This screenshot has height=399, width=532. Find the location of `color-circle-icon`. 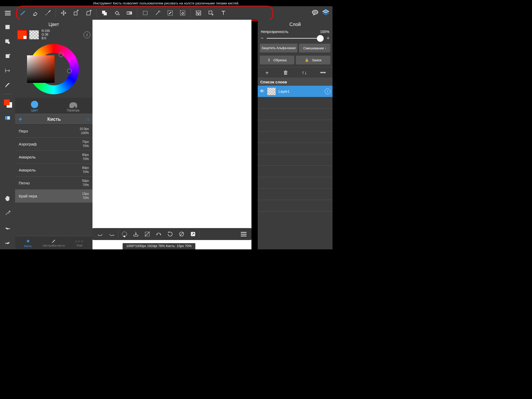

color-circle-icon is located at coordinates (35, 104).